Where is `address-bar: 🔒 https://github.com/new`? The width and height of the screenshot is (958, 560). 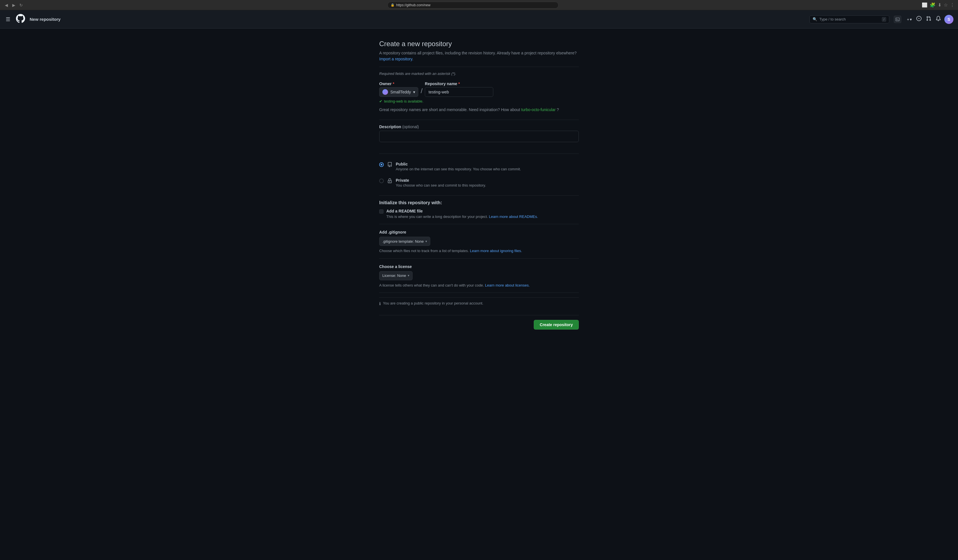 address-bar: 🔒 https://github.com/new is located at coordinates (473, 5).